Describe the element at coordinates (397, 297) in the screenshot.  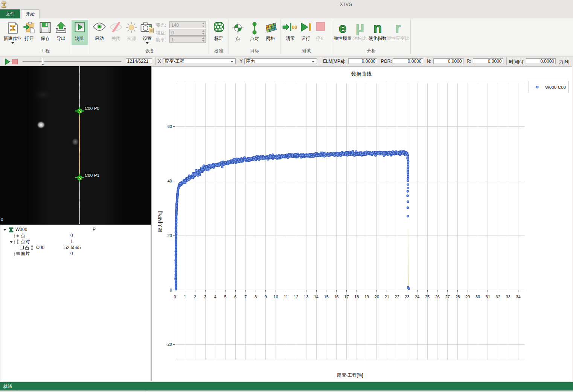
I see `svg-text: 22` at that location.